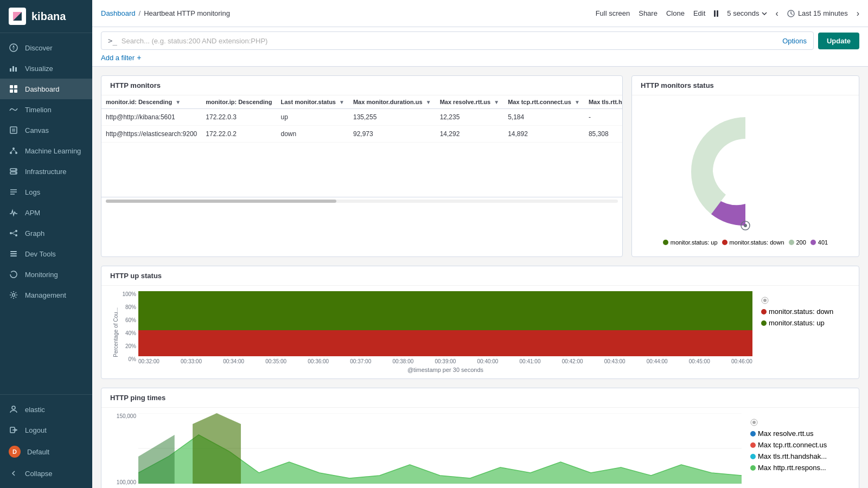 The image size is (868, 488). I want to click on col-max-resolve: Max resolve.rtt.us ▼, so click(470, 102).